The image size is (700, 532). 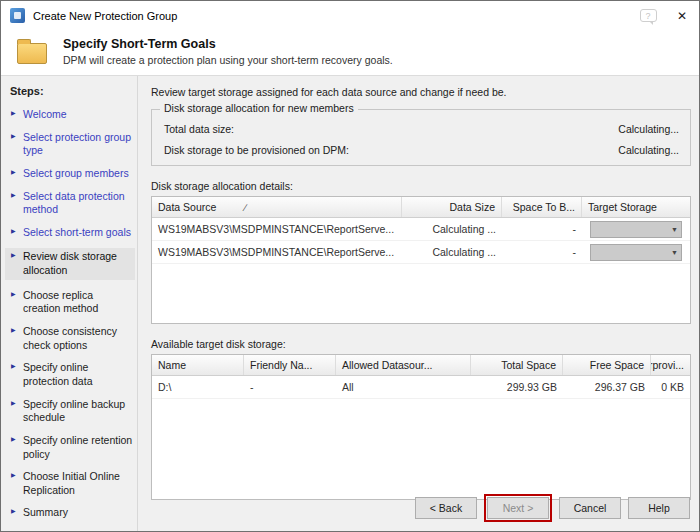 I want to click on intro-text: Review target storage assigned for each …, so click(x=421, y=92).